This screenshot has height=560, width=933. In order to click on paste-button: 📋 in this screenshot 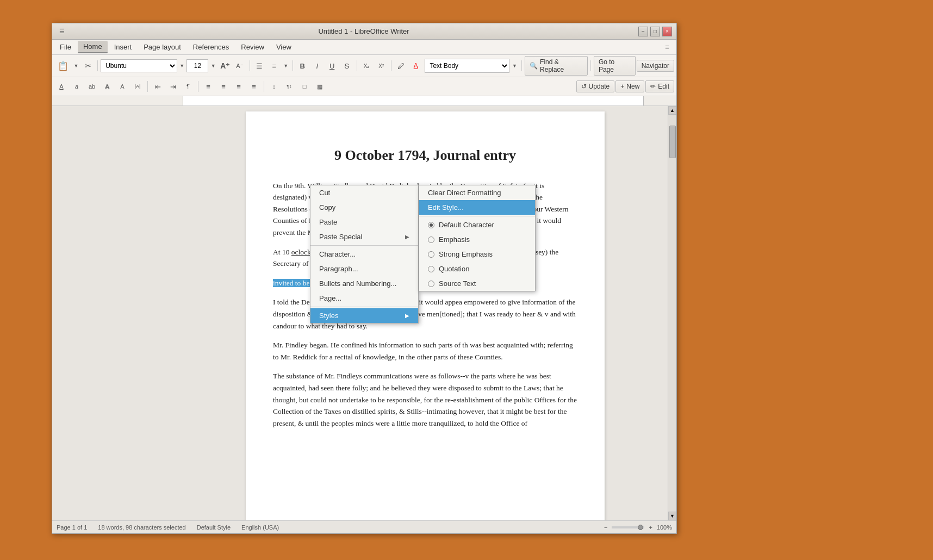, I will do `click(63, 66)`.